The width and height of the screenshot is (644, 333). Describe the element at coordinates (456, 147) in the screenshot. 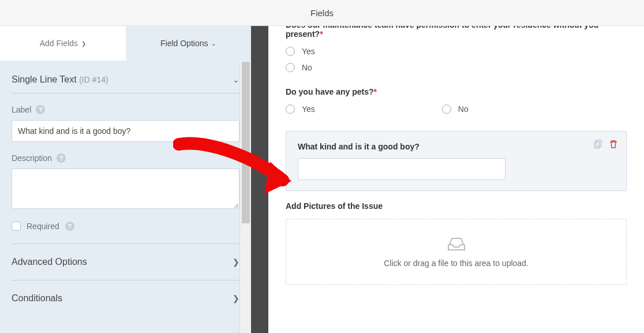

I see `selected-field-label: What kind and is it a good boy?` at that location.